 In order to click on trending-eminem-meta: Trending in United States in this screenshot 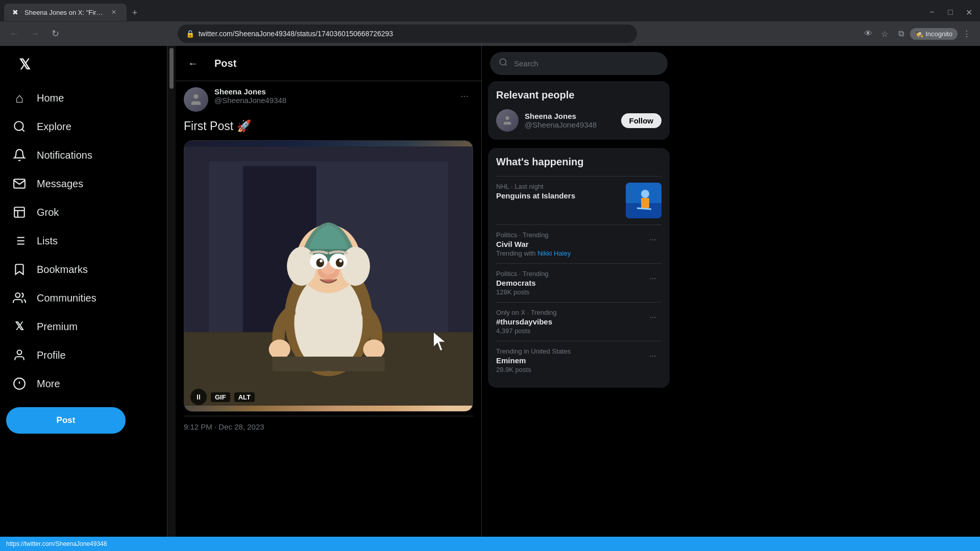, I will do `click(533, 351)`.